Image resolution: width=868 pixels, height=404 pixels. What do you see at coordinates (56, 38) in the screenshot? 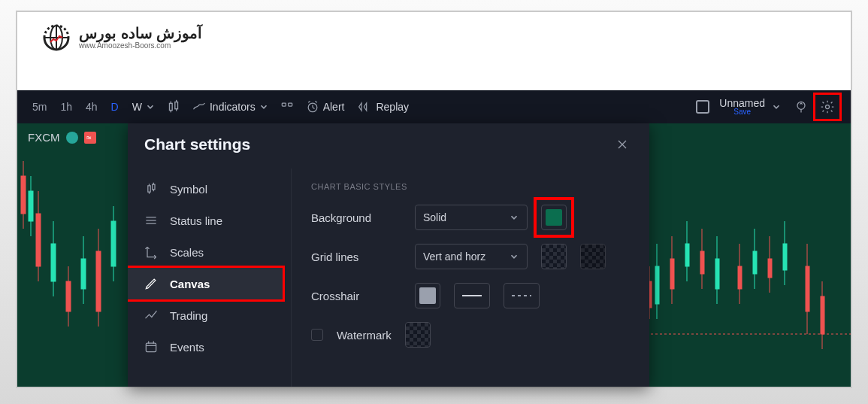
I see `globe-icon` at bounding box center [56, 38].